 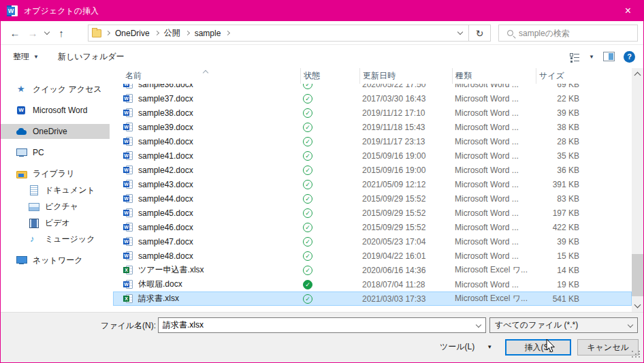 I want to click on scrollbar-thumb, so click(x=637, y=275).